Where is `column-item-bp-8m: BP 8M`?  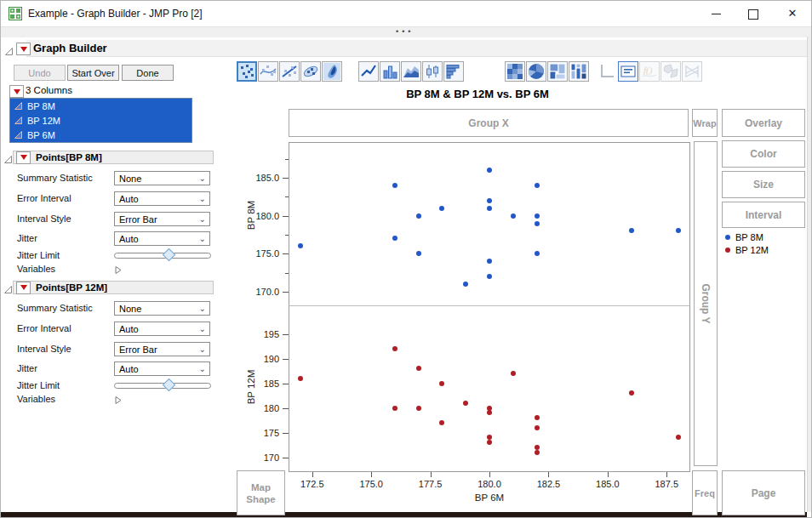 column-item-bp-8m: BP 8M is located at coordinates (100, 105).